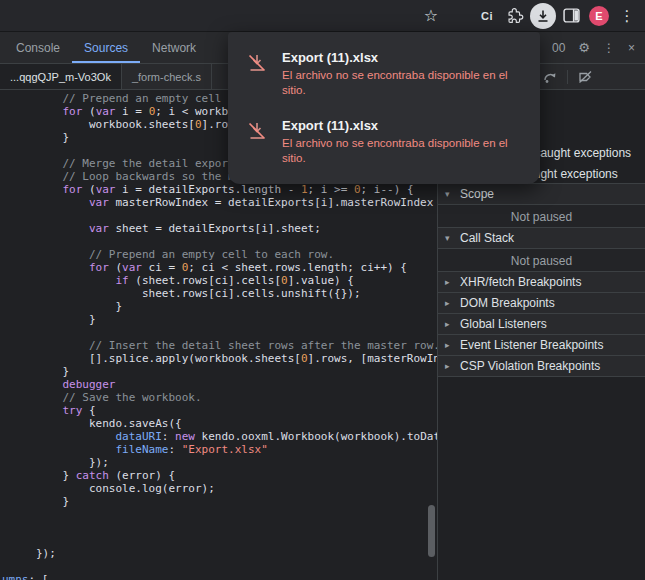  I want to click on sidebar-section-global-listeners: ▸Global Listeners, so click(542, 324).